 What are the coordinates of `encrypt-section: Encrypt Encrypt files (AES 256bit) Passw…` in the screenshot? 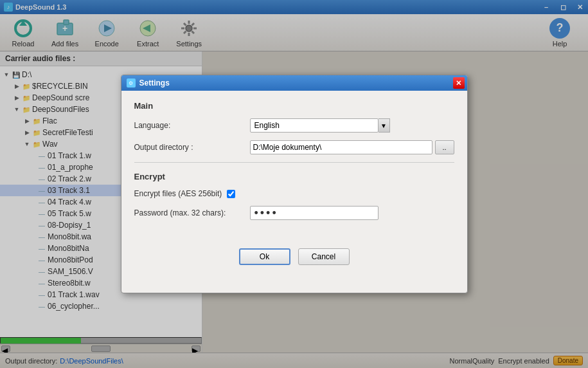 It's located at (294, 196).